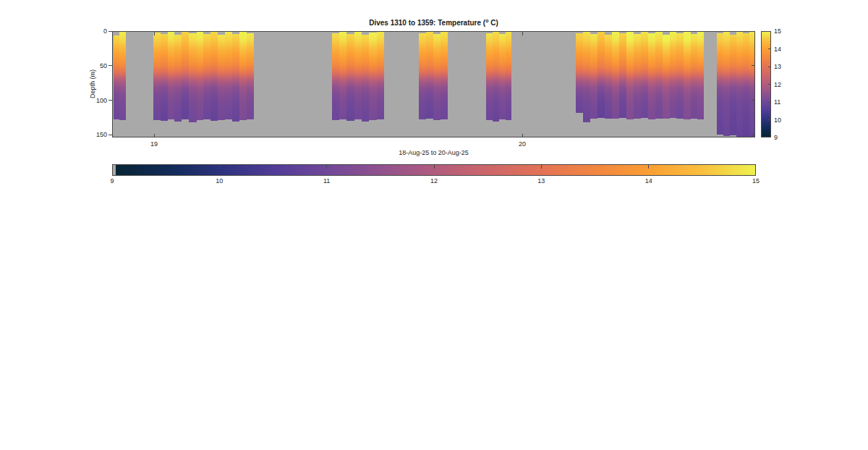 The image size is (868, 450). Describe the element at coordinates (649, 181) in the screenshot. I see `colorbar-bottom-tick-label: 14` at that location.